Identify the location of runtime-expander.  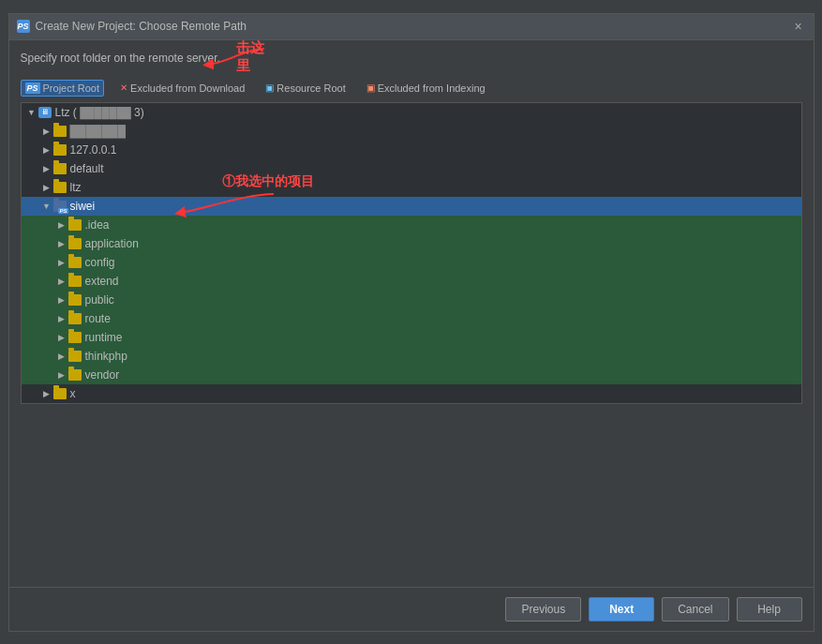
(62, 337).